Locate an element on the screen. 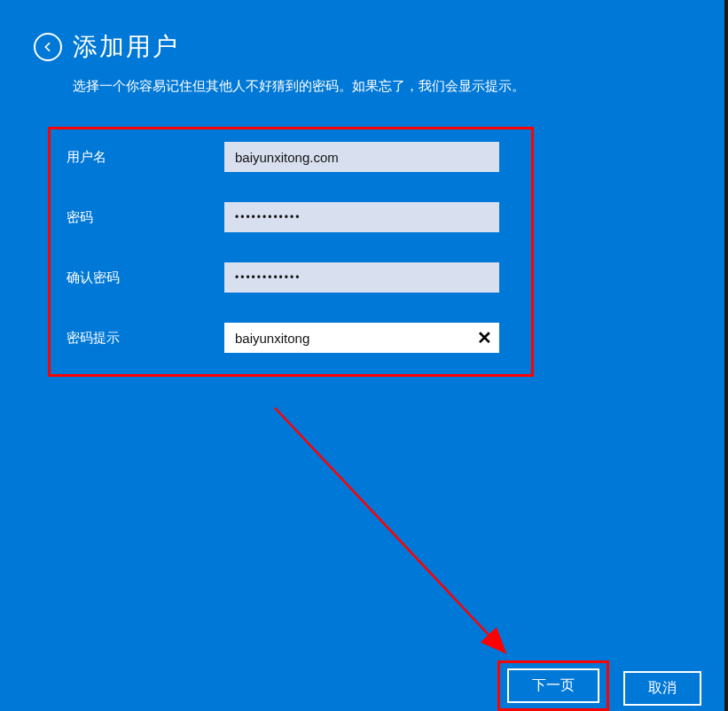  password-input: •••••••••••• is located at coordinates (362, 217).